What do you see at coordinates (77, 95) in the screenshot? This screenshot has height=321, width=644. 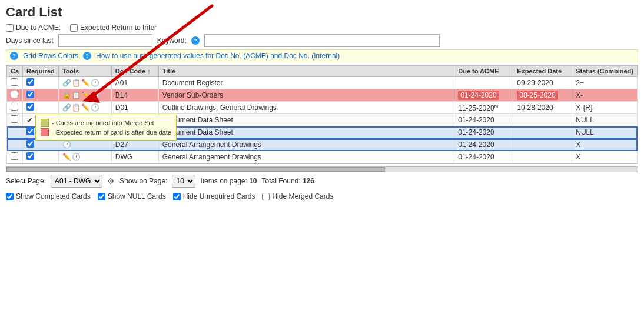 I see `tool-icon-clip: 📋` at bounding box center [77, 95].